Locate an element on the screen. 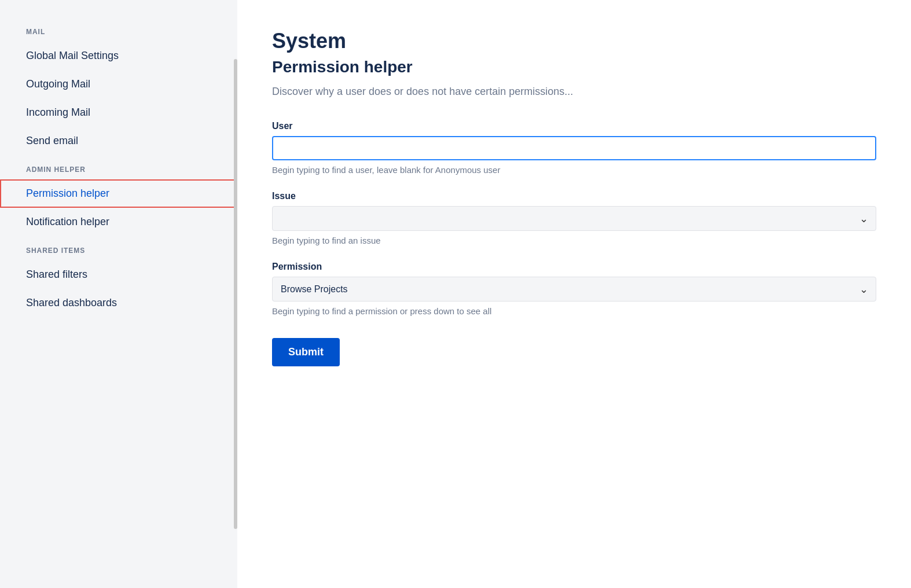 The width and height of the screenshot is (911, 588). user-hint: Begin typing to find a user, leave blank… is located at coordinates (574, 170).